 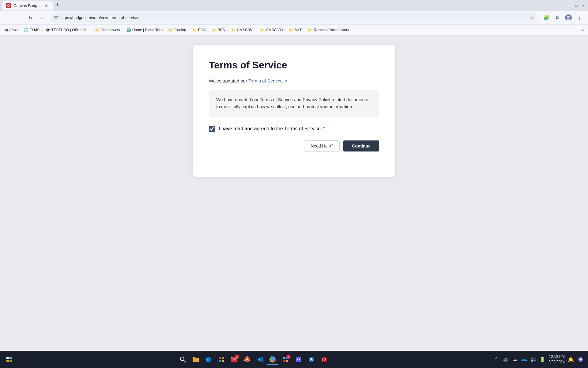 What do you see at coordinates (294, 129) in the screenshot?
I see `terms-checkbox-row: I have read and agreed to the Terms of S…` at bounding box center [294, 129].